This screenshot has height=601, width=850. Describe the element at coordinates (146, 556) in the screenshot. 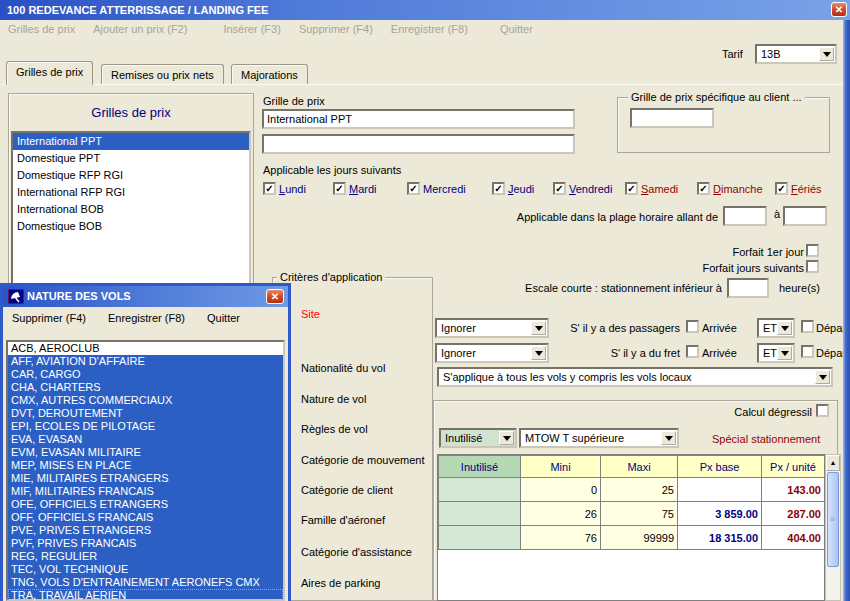

I see `list-item: REG, REGULIER` at that location.